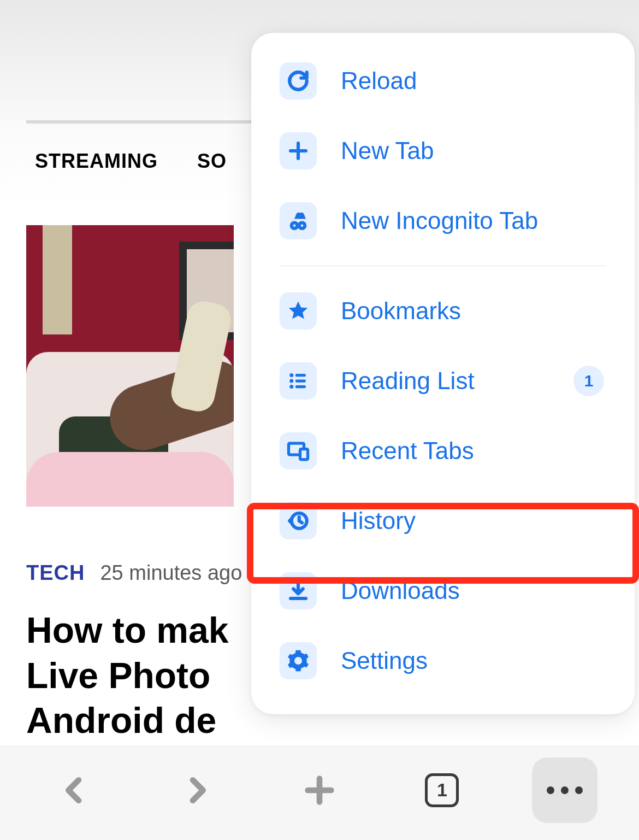 This screenshot has height=840, width=639. Describe the element at coordinates (319, 790) in the screenshot. I see `new-tab-button` at that location.